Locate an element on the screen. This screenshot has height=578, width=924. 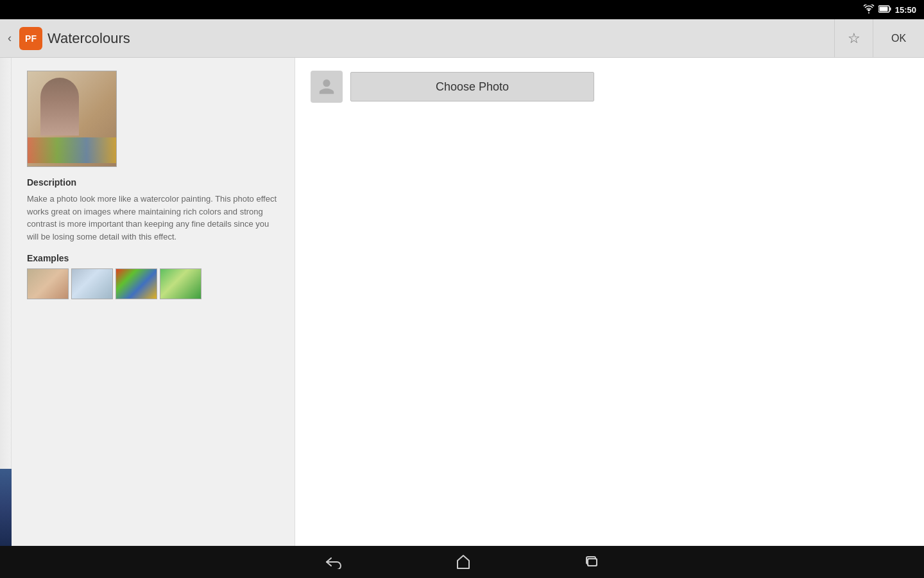
choose-photo-button: Choose Photo is located at coordinates (472, 87).